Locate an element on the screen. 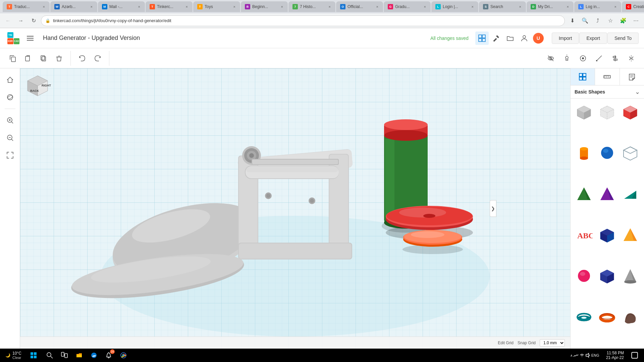 This screenshot has width=644, height=362. zoom-out-button is located at coordinates (10, 138).